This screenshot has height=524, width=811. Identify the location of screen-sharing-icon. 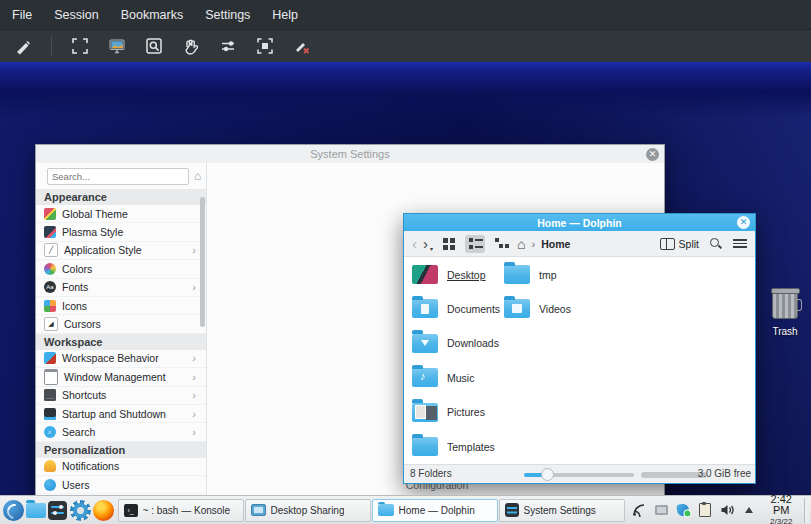
(662, 510).